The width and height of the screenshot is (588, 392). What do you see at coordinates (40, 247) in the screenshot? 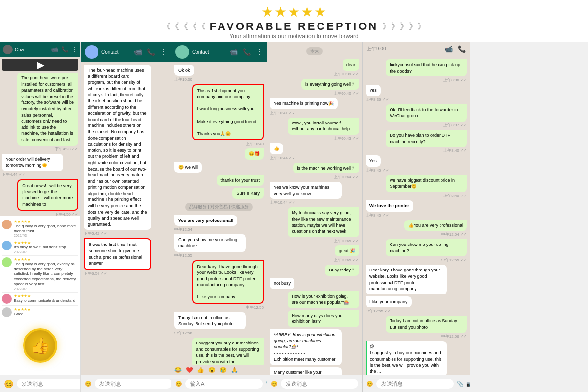
I see `review-content: ★★★★★ It's okay to wait, but don't stop …` at bounding box center [40, 247].